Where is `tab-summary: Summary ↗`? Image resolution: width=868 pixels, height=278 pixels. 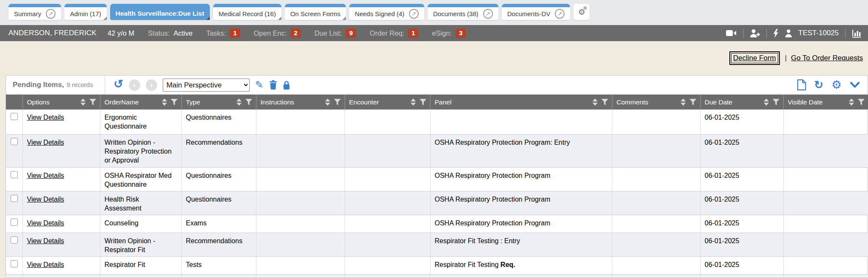 tab-summary: Summary ↗ is located at coordinates (35, 12).